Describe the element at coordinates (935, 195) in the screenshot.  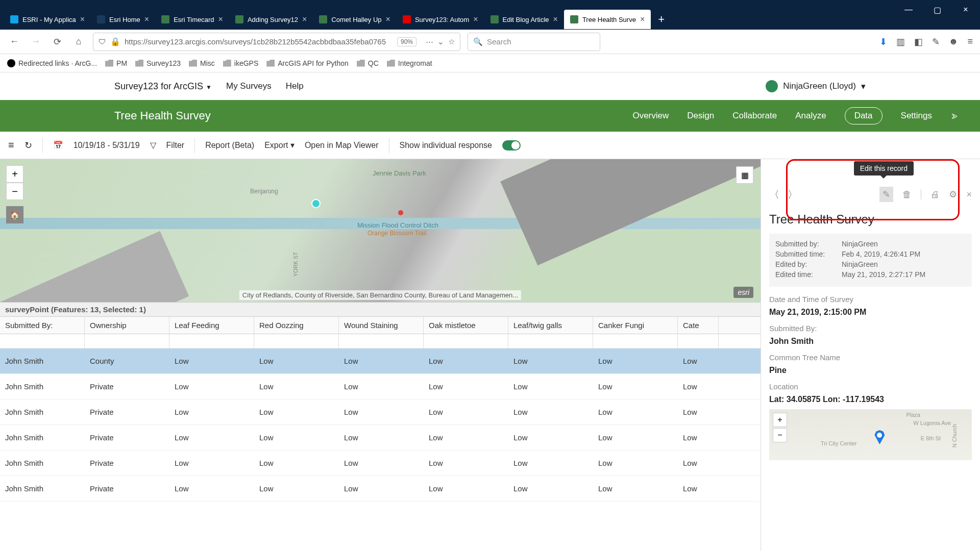
I see `print-button: 🖨` at that location.